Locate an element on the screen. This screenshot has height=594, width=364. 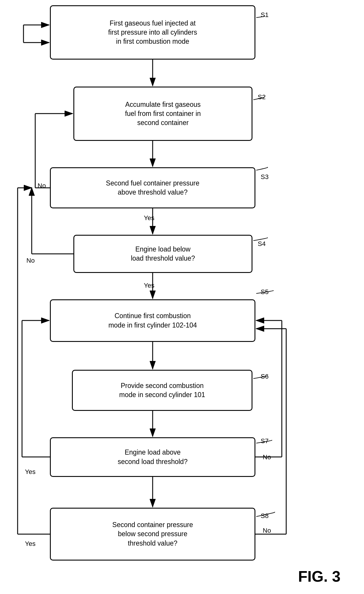
tag-s6: S6 is located at coordinates (265, 377).